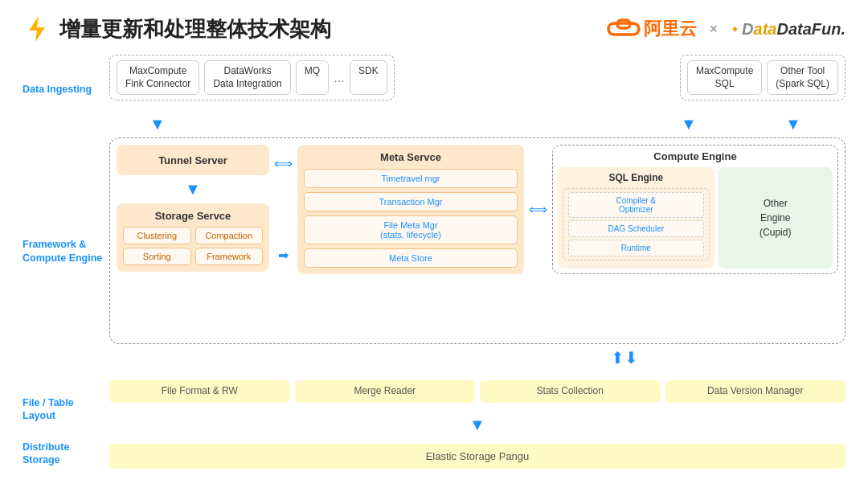 The height and width of the screenshot is (488, 868). Describe the element at coordinates (63, 251) in the screenshot. I see `label-framework: Framework & Compute Engine` at that location.